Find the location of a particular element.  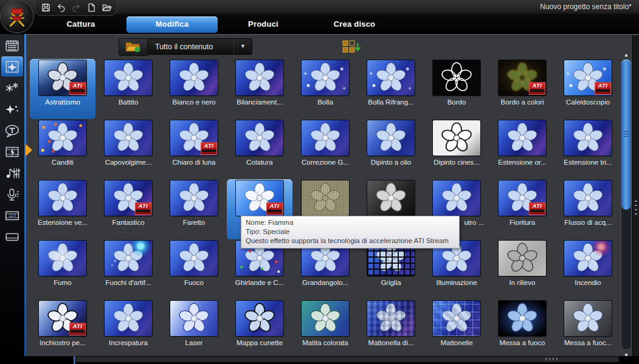

effect-item: Fuoco is located at coordinates (194, 270).